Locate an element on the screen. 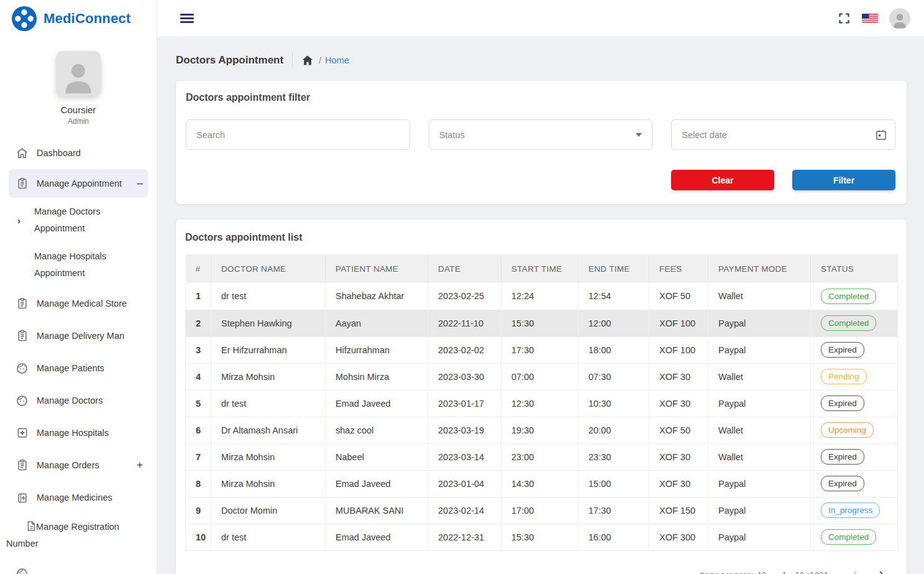  collapse-icon: – is located at coordinates (143, 183).